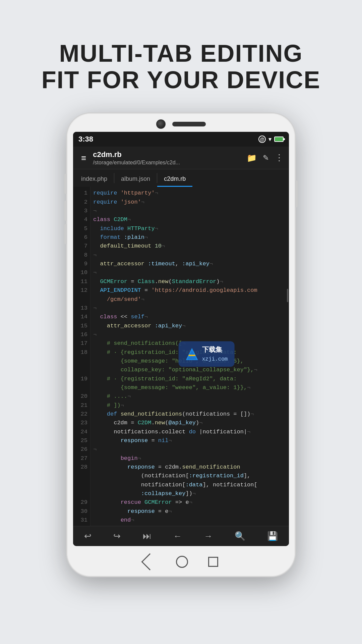  Describe the element at coordinates (215, 350) in the screenshot. I see `watermark-main: 下载集` at that location.